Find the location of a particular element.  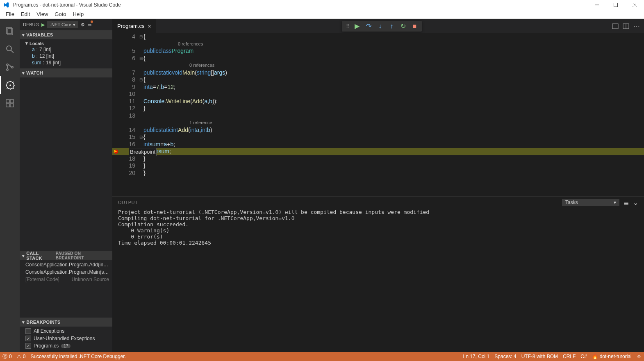

variable-item: b: 12 [int] is located at coordinates (66, 56).